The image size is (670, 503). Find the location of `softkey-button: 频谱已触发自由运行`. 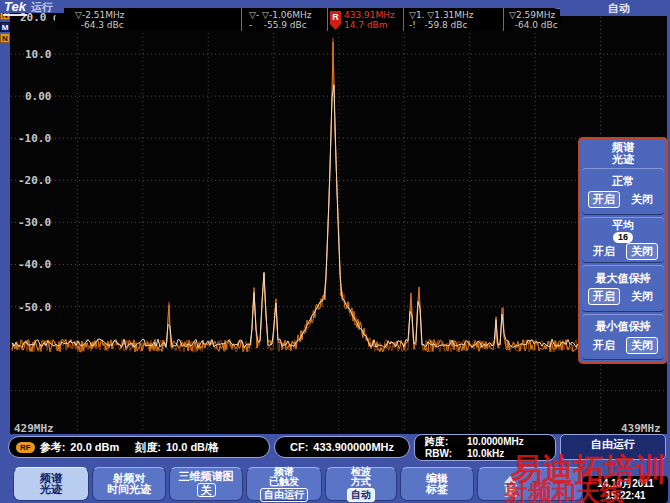

softkey-button: 频谱已触发自由运行 is located at coordinates (284, 484).